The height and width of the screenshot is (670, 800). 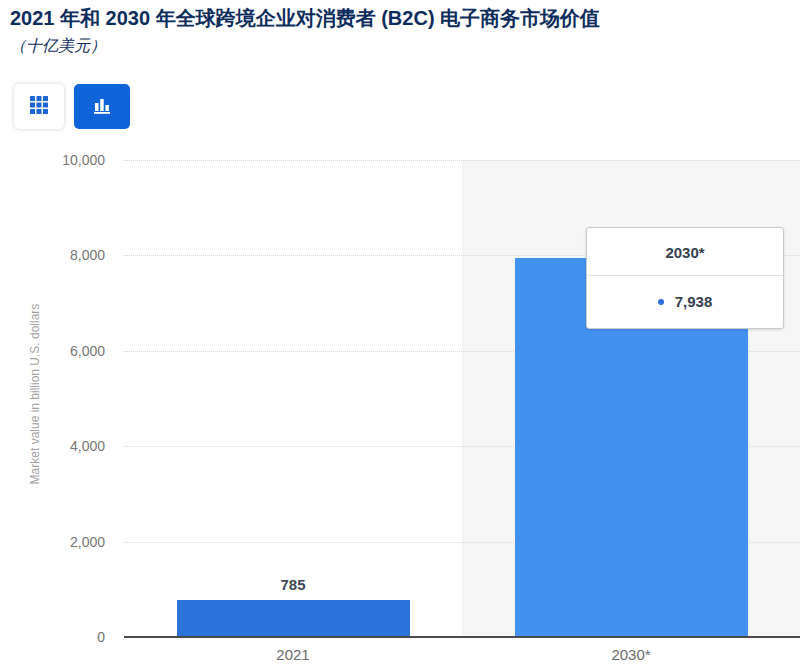 What do you see at coordinates (65, 160) in the screenshot?
I see `y-tick-label: 10,000` at bounding box center [65, 160].